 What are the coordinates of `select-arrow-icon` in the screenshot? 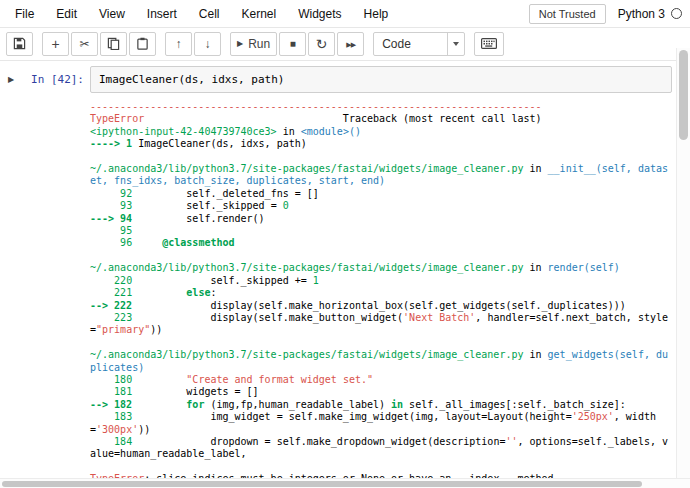 It's located at (456, 44).